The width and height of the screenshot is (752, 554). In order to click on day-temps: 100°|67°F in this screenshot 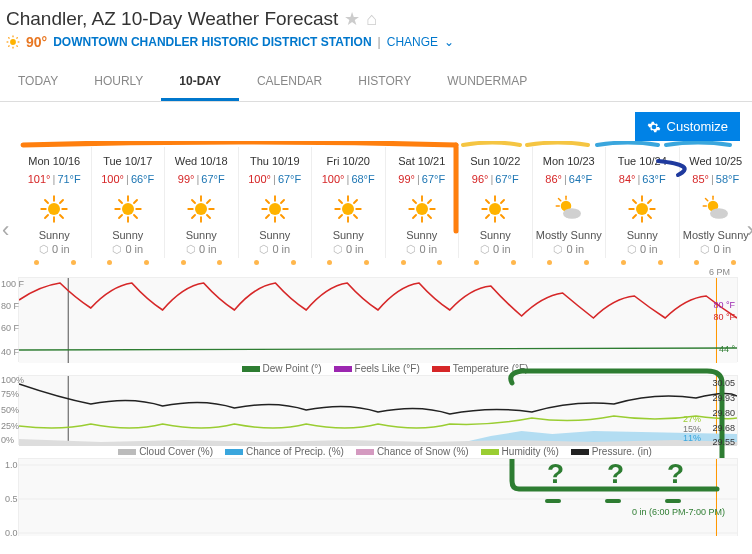, I will do `click(276, 181)`.